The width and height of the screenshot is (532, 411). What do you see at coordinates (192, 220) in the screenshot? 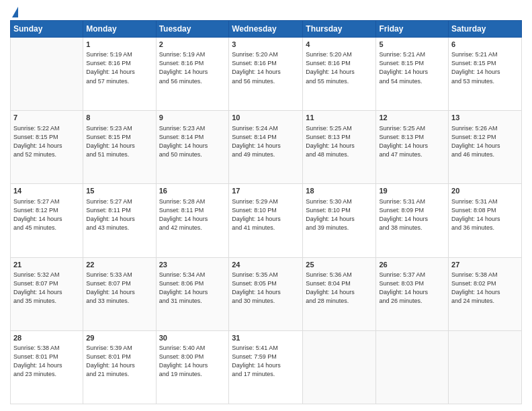
I see `calendar-cell: 16Sunrise: 5:28 AM Sunset: 8:11 PM Dayli…` at bounding box center [192, 220].